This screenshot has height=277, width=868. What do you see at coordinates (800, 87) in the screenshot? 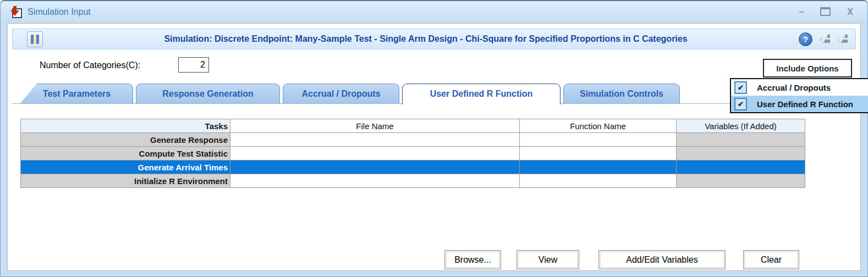
I see `menu-item-accrual-dropouts: ✔ Accrual / Dropouts` at bounding box center [800, 87].